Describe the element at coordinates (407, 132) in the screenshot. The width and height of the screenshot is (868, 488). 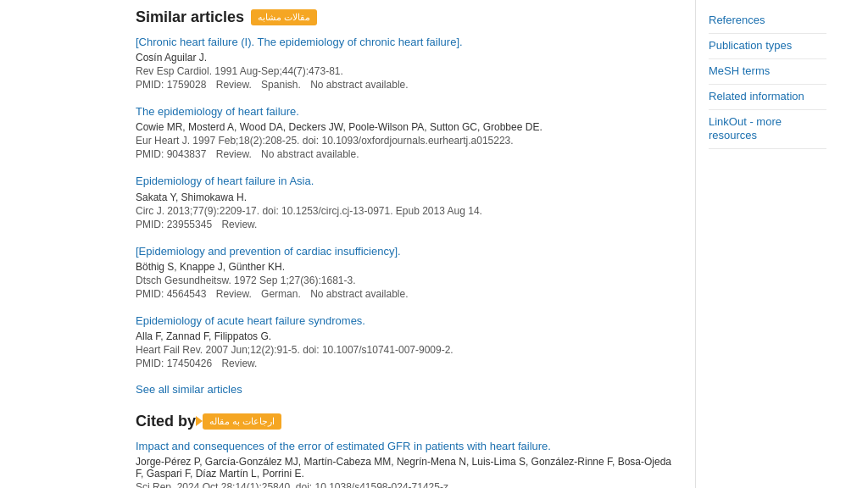
I see `article-item: The epidemiology of heart failure. Cowie…` at that location.